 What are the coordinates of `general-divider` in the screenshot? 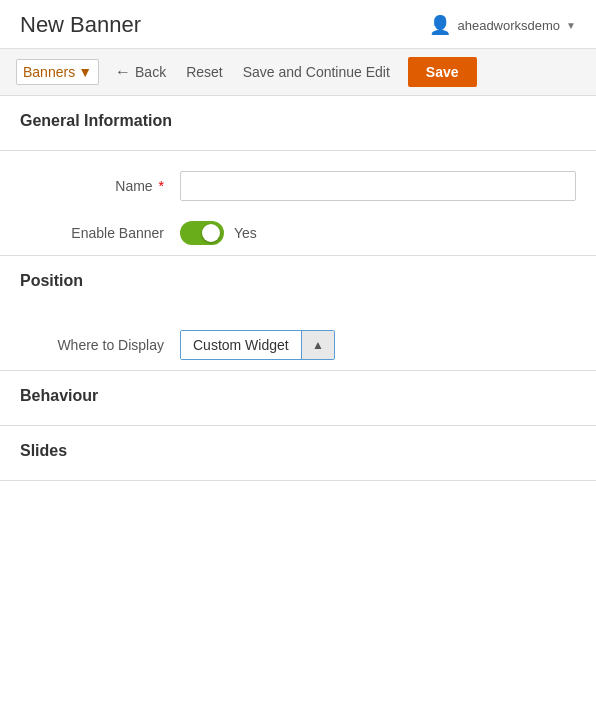 It's located at (298, 150).